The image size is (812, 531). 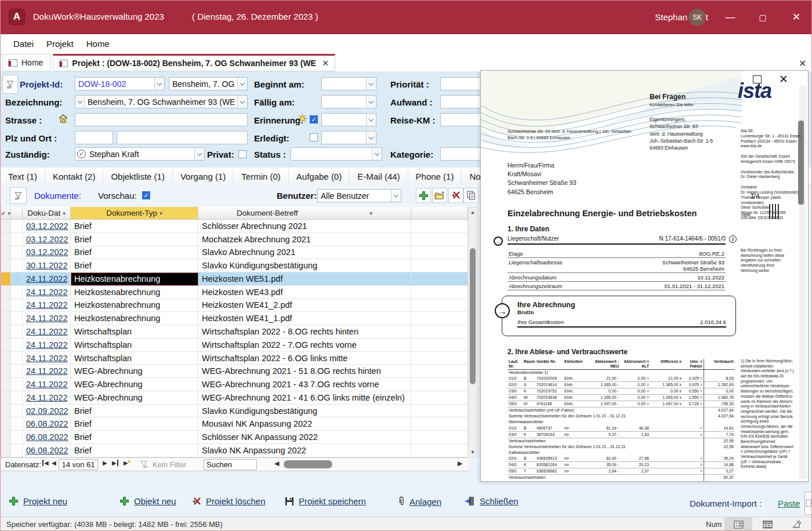 I want to click on tab-e-mail: E-Mail (44), so click(x=379, y=176).